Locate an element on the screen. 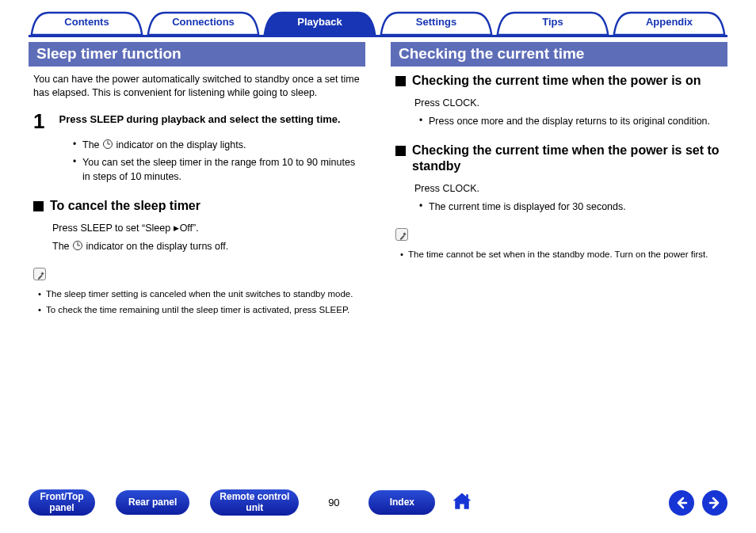  s2-press: Press CLOCK. is located at coordinates (571, 188).